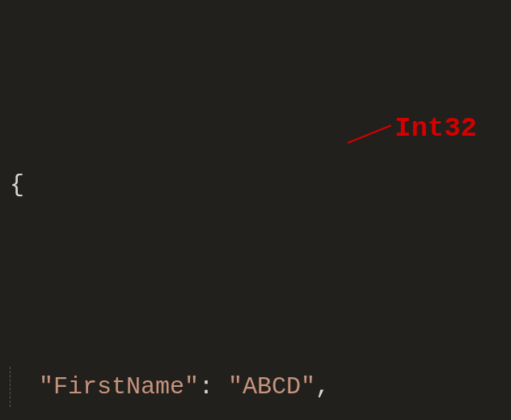  I want to click on brace-open: {, so click(17, 185).